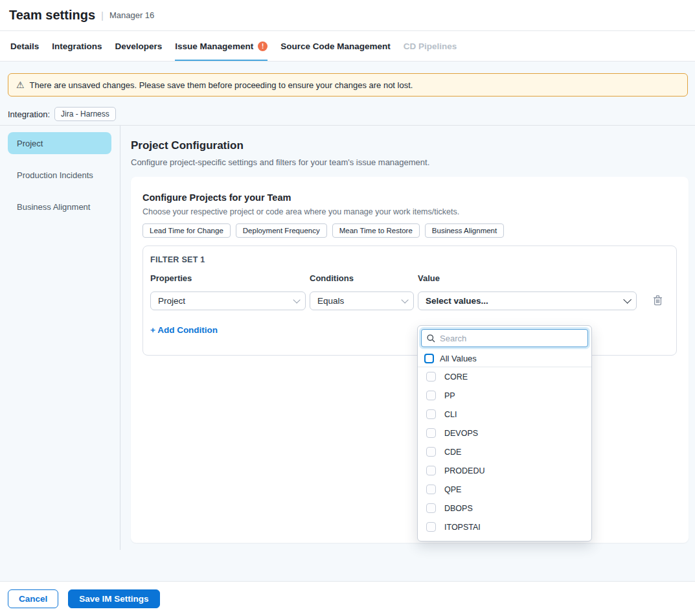  Describe the element at coordinates (505, 415) in the screenshot. I see `option-cli: CLI` at that location.